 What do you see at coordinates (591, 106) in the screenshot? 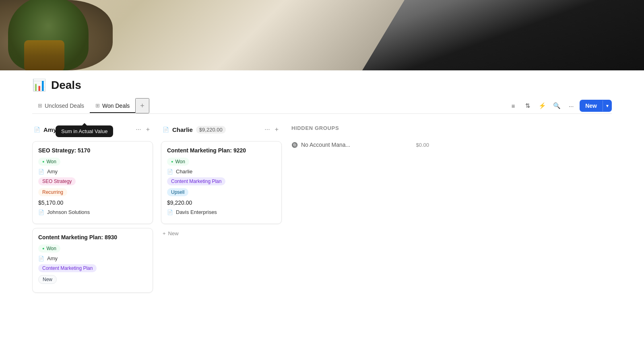
I see `new-button-label: New` at bounding box center [591, 106].